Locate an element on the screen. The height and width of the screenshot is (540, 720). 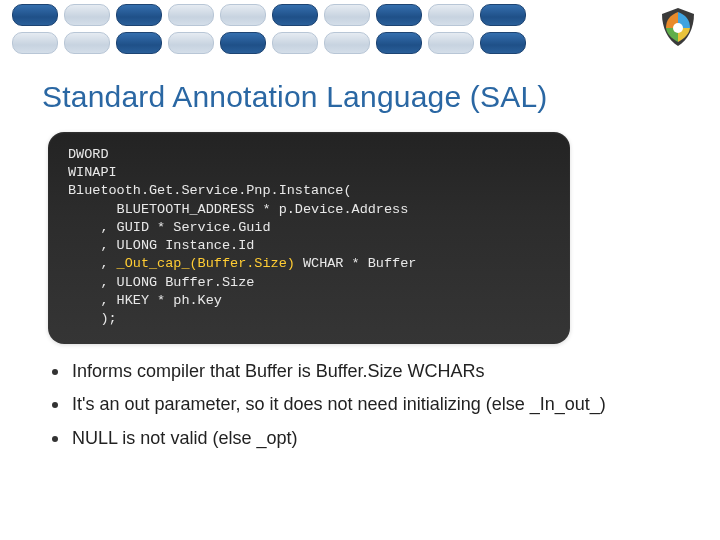
bullet-item: NULL is not valid (else _opt) is located at coordinates (366, 438).